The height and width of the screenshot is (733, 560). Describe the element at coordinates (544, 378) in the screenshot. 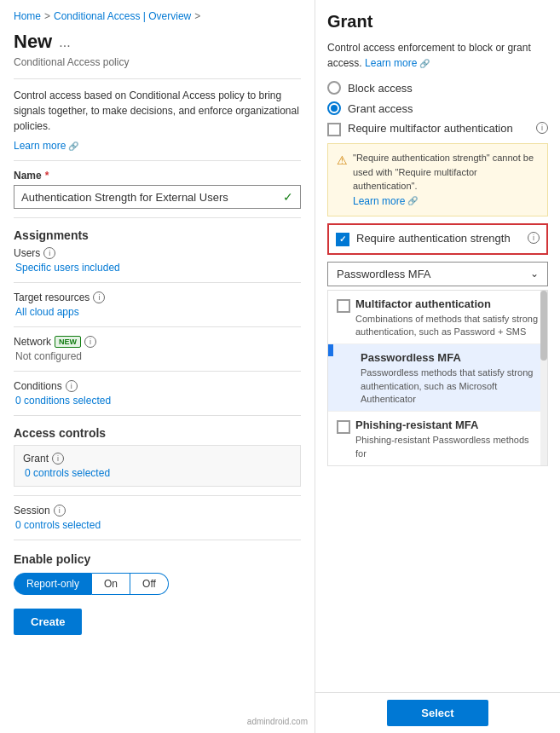

I see `scrollbar-track` at that location.